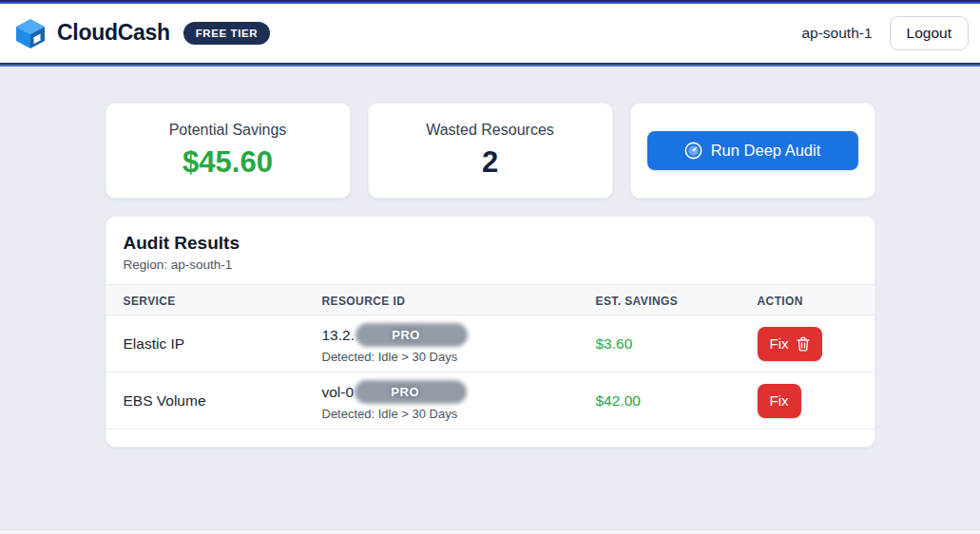  Describe the element at coordinates (228, 150) in the screenshot. I see `potential-savings-card: Potential Savings $45.60` at that location.